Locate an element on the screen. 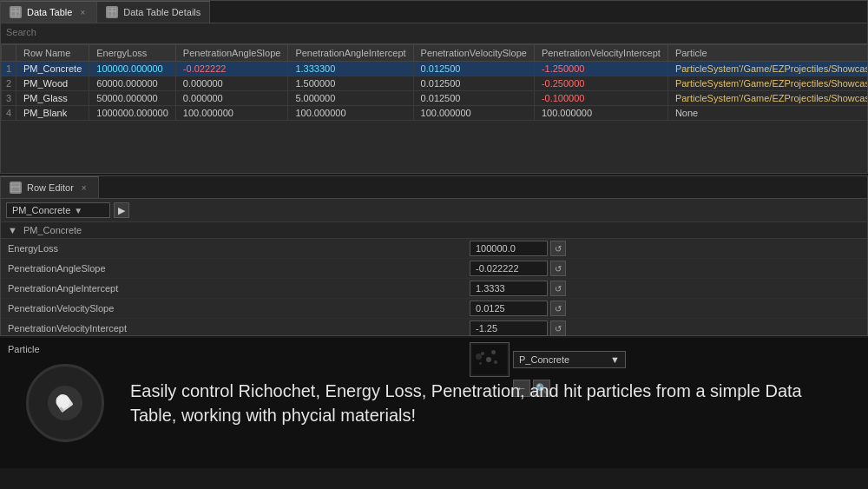  search-bar is located at coordinates (434, 34).